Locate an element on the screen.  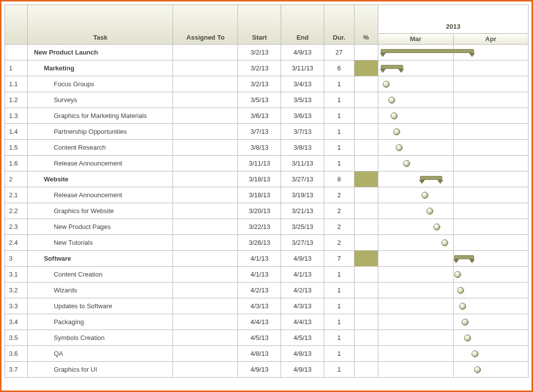
cell-end: 3/7/13 is located at coordinates (302, 132).